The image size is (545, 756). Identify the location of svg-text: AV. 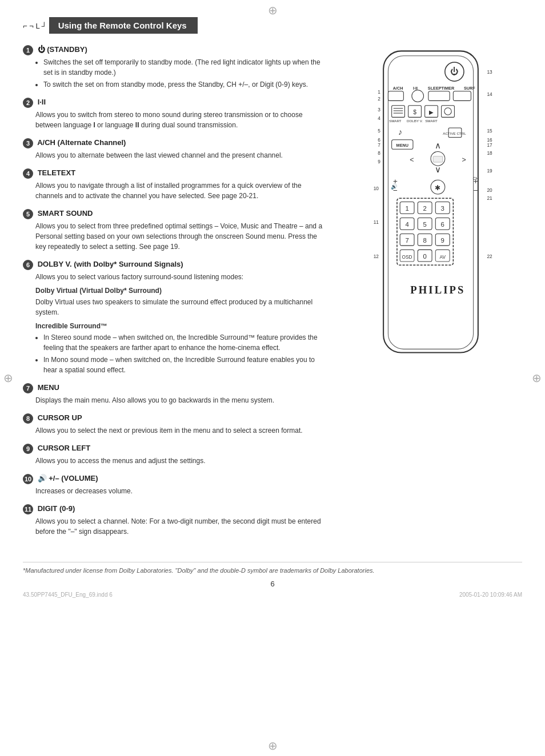
(443, 257).